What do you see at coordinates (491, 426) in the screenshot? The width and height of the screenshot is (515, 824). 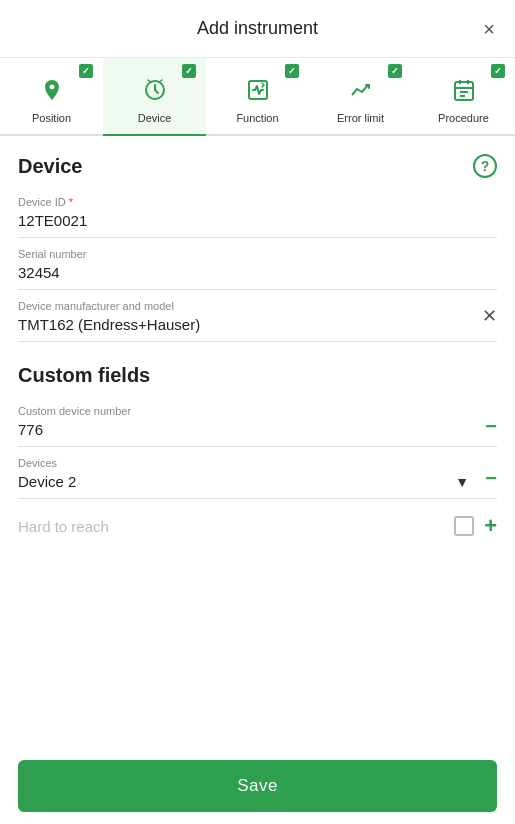 I see `remove-custom-device-number-button: −` at bounding box center [491, 426].